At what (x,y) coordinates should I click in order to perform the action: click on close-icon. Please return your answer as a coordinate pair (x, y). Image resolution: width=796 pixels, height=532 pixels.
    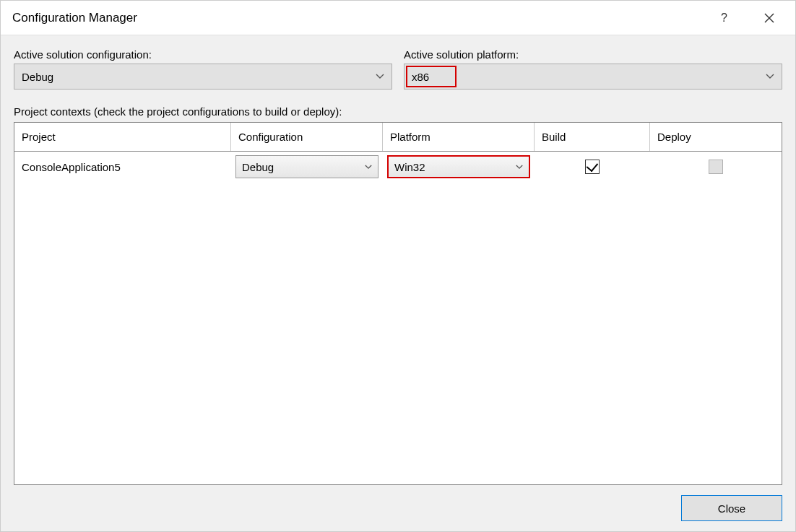
    Looking at the image, I should click on (769, 18).